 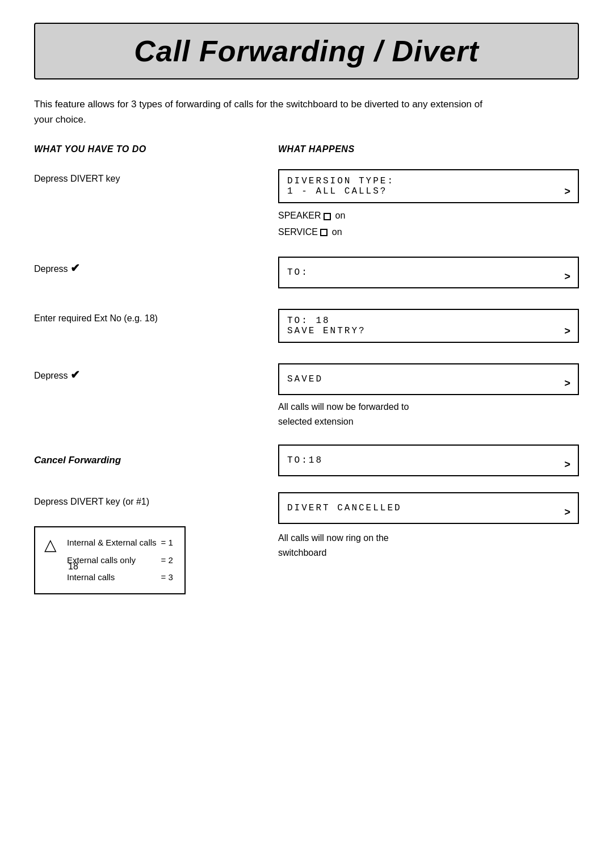 What do you see at coordinates (568, 513) in the screenshot?
I see `lcd-arrow-6: >` at bounding box center [568, 513].